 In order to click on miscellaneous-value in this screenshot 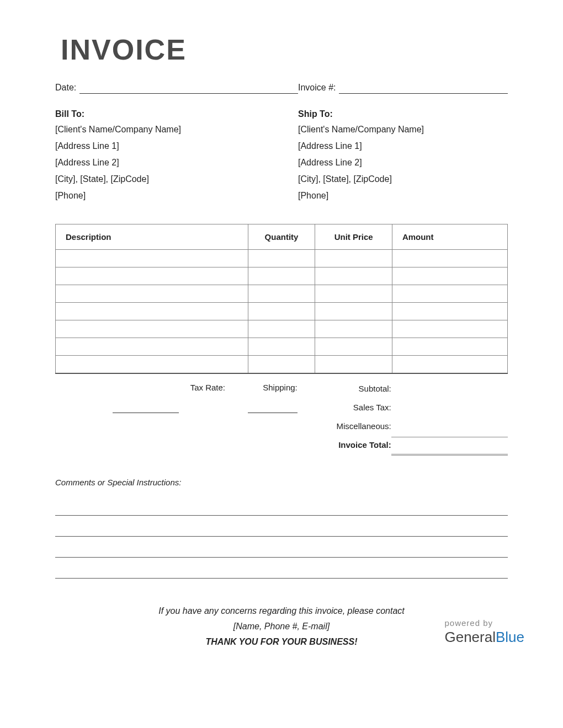, I will do `click(449, 426)`.